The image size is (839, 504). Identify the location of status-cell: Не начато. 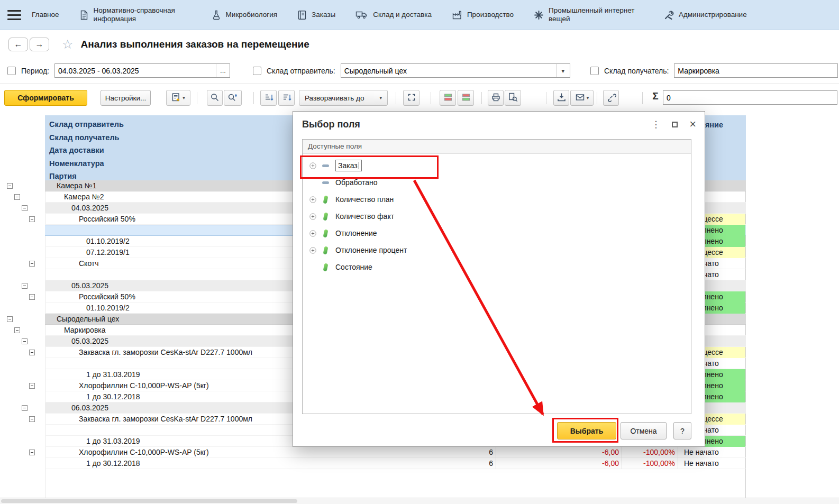
(713, 463).